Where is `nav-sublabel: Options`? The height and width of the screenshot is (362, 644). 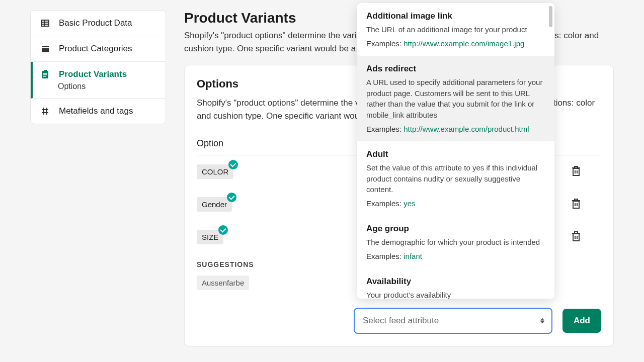
nav-sublabel: Options is located at coordinates (71, 86).